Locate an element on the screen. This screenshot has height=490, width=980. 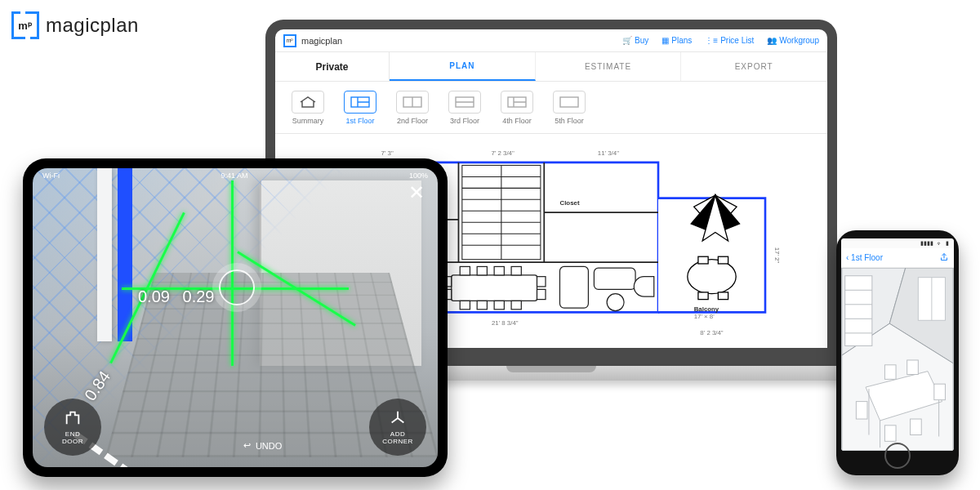
phone-device: ▮▮▮▮ ᯤ ▮ ‹ 1st Floor is located at coordinates (898, 353).